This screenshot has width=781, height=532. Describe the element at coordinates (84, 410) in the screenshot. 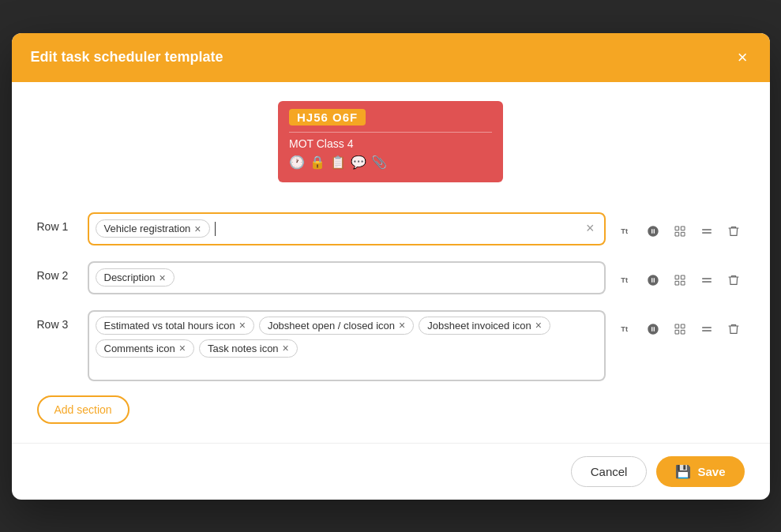

I see `add-section-button: Add section` at that location.